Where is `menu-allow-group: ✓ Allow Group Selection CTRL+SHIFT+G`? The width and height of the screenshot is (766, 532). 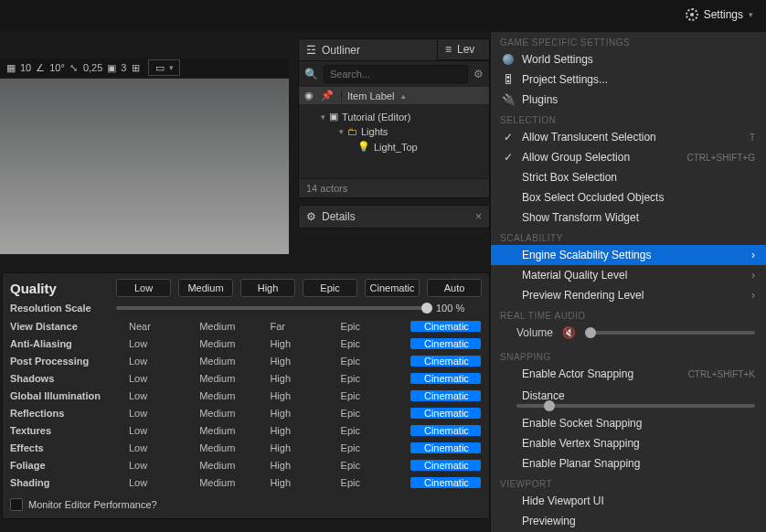 menu-allow-group: ✓ Allow Group Selection CTRL+SHIFT+G is located at coordinates (629, 157).